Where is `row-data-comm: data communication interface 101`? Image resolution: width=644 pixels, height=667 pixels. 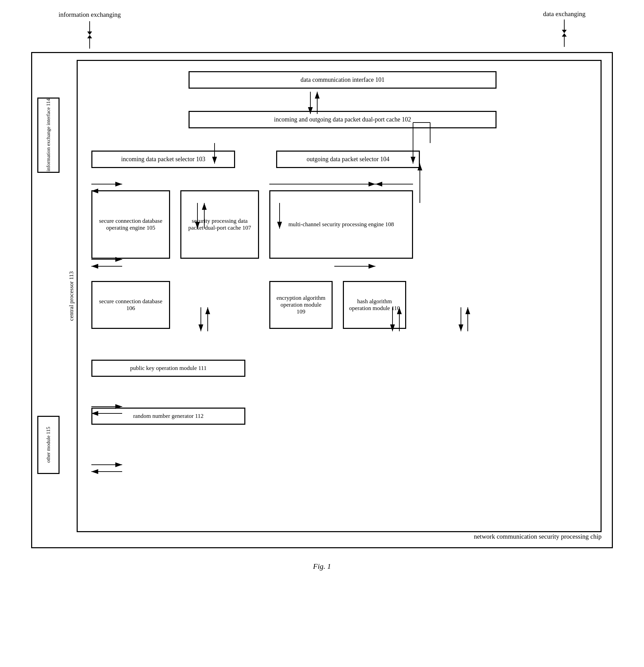 row-data-comm: data communication interface 101 is located at coordinates (343, 80).